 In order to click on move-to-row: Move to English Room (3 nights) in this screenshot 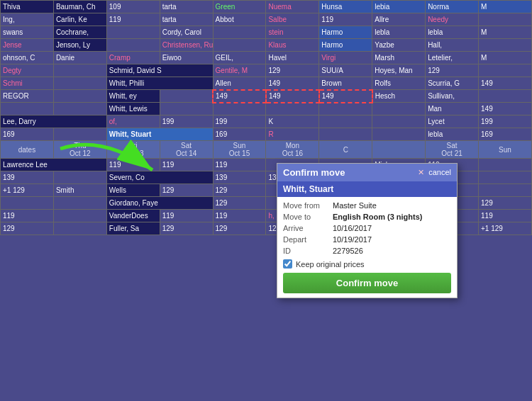, I will do `click(367, 217)`.